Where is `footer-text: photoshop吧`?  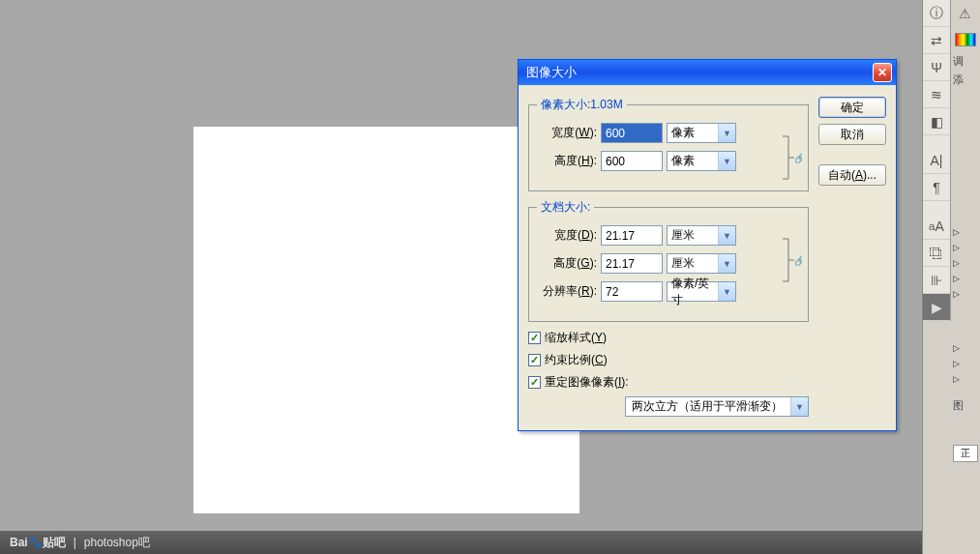
footer-text: photoshop吧 is located at coordinates (117, 543).